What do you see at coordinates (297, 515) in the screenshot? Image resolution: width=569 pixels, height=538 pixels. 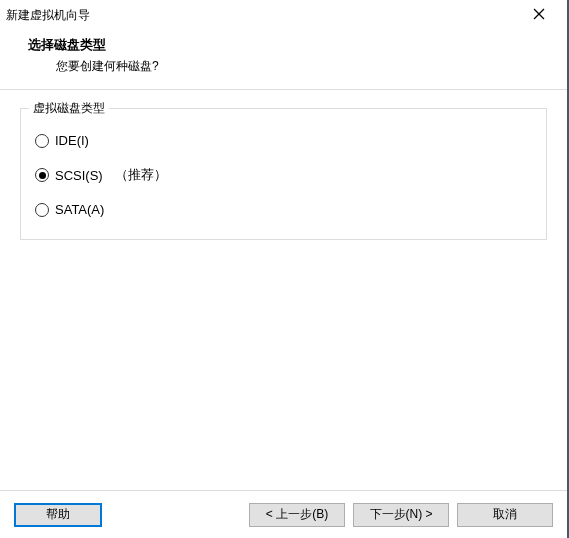 I see `back-button: < 上一步(B)` at bounding box center [297, 515].